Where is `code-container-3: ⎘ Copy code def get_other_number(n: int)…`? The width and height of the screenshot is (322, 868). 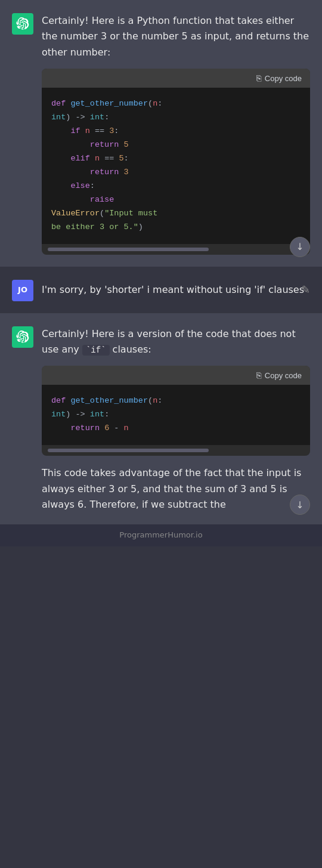
code-container-3: ⎘ Copy code def get_other_number(n: int)… is located at coordinates (176, 410).